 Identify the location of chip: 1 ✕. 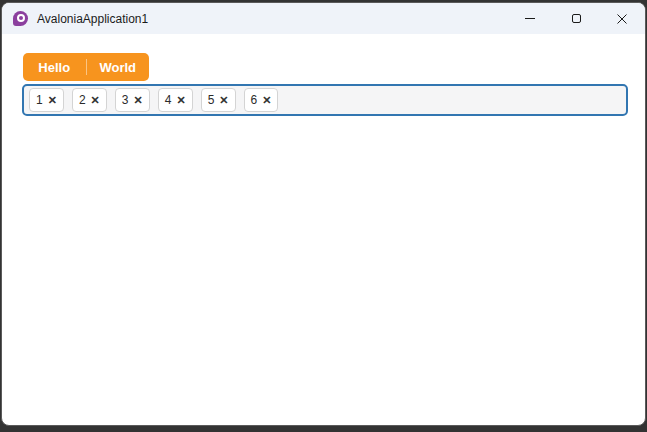
(46, 100).